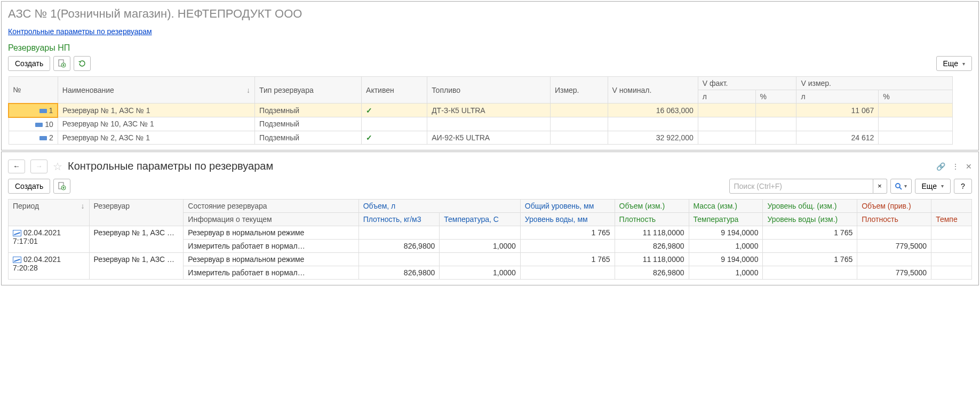 Image resolution: width=980 pixels, height=398 pixels. Describe the element at coordinates (82, 63) in the screenshot. I see `refresh-button` at that location.